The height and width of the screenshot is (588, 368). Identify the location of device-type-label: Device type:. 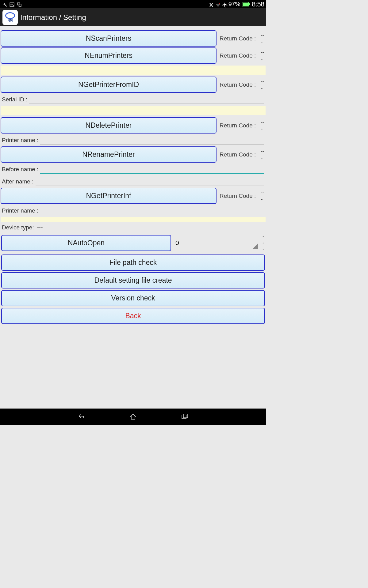
(18, 228).